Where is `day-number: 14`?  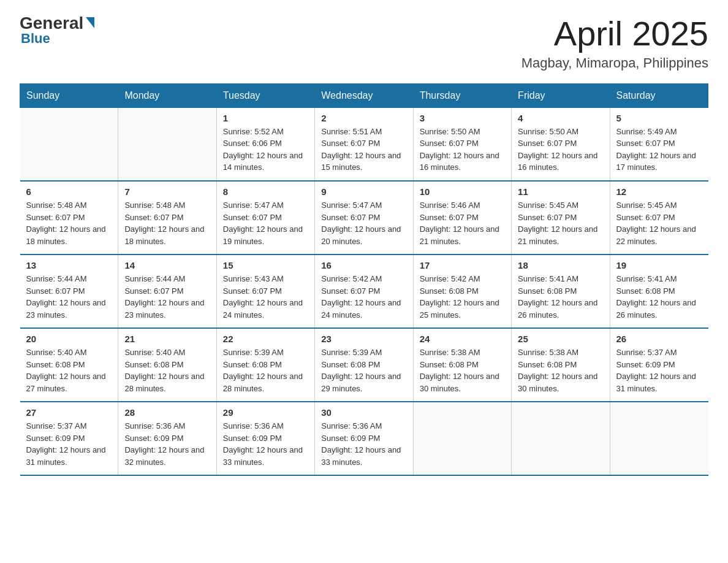
day-number: 14 is located at coordinates (167, 265).